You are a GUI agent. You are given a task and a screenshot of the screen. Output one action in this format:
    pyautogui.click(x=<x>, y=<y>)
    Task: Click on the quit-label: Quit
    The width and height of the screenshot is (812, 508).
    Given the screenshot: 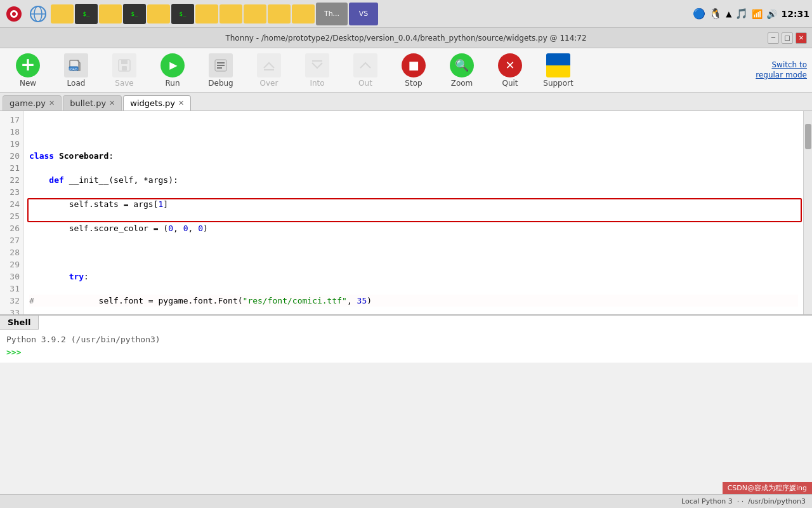 What is the action you would take?
    pyautogui.click(x=510, y=83)
    